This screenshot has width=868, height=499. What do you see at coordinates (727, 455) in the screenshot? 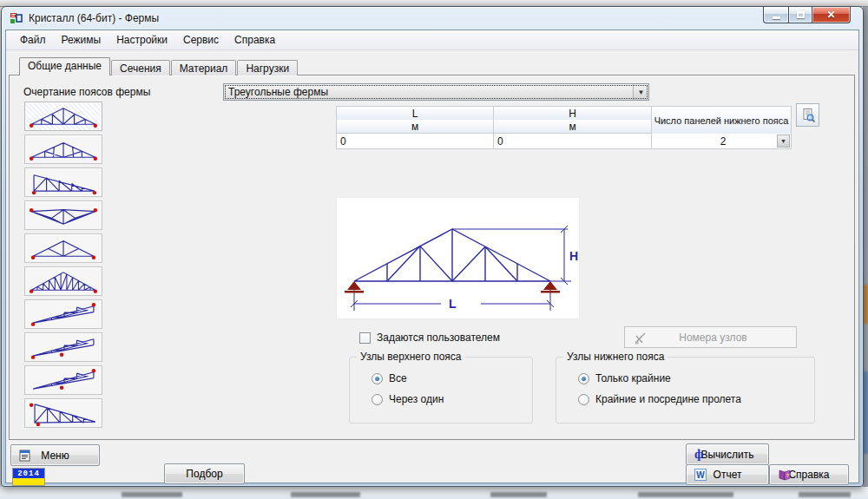
I see `calculate-button: ф Вычислить` at bounding box center [727, 455].